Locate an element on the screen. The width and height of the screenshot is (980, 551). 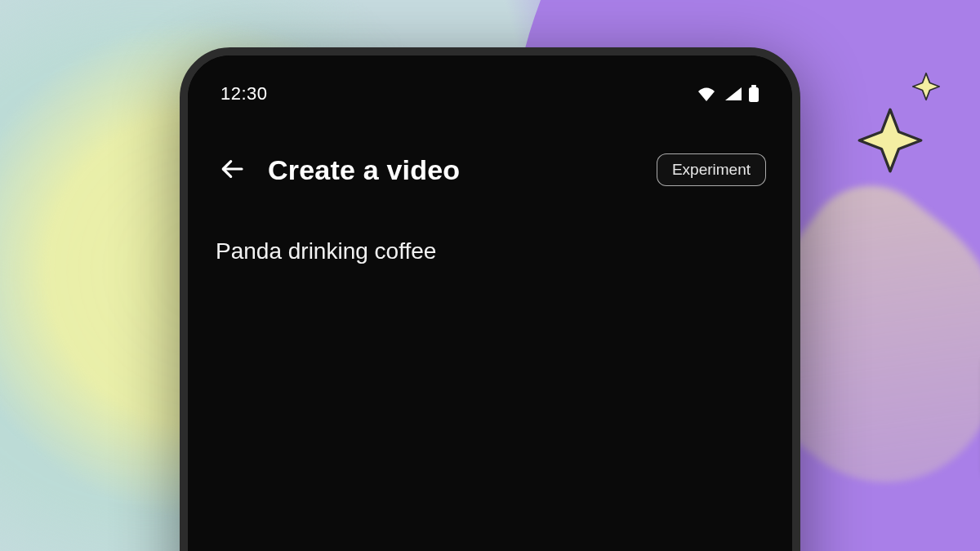
back-button is located at coordinates (232, 170).